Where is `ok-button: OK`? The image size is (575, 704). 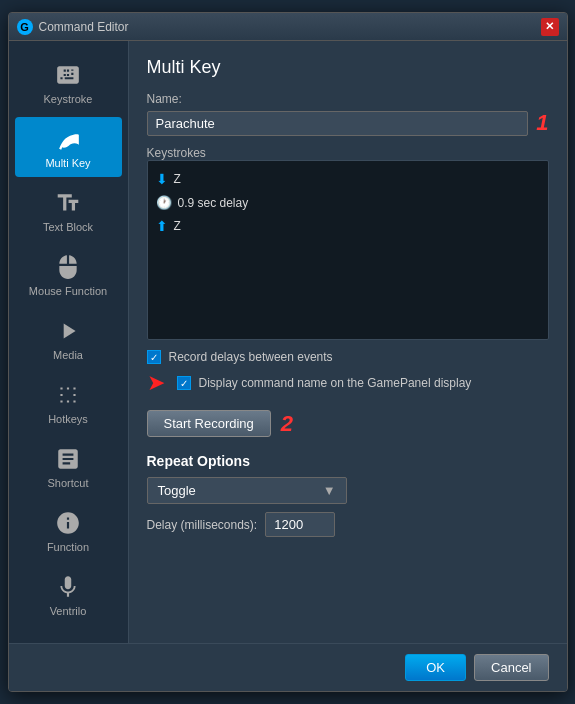 ok-button: OK is located at coordinates (436, 668).